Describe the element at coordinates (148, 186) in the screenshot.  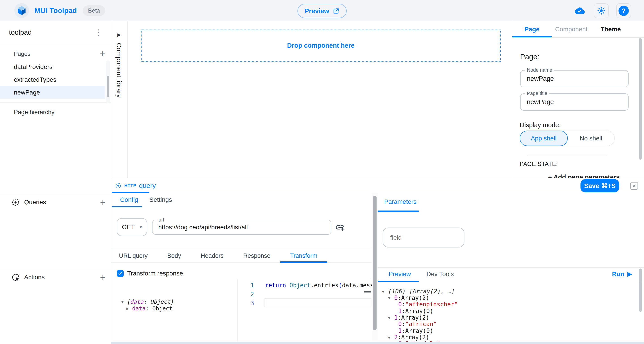
I see `query-name-label: query` at that location.